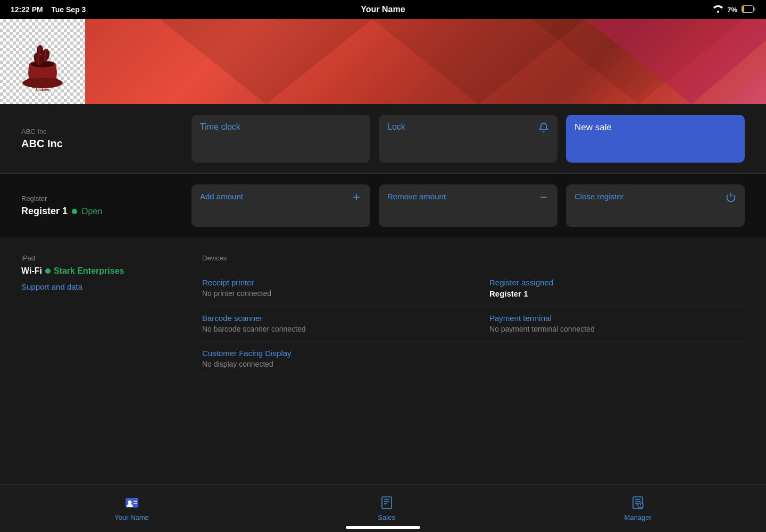 Image resolution: width=766 pixels, height=532 pixels. What do you see at coordinates (132, 518) in the screenshot?
I see `nav-your-name-label: Your Name` at bounding box center [132, 518].